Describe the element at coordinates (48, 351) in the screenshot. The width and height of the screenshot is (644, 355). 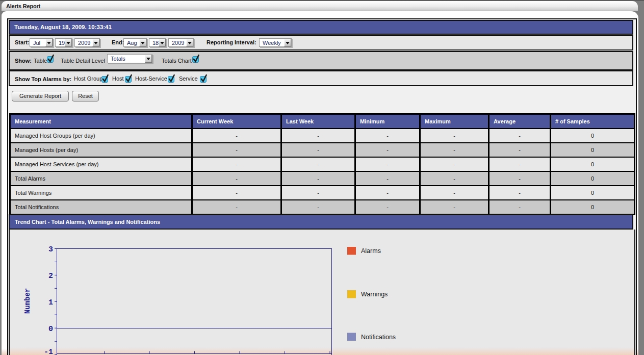
I see `svg-text: -1` at that location.